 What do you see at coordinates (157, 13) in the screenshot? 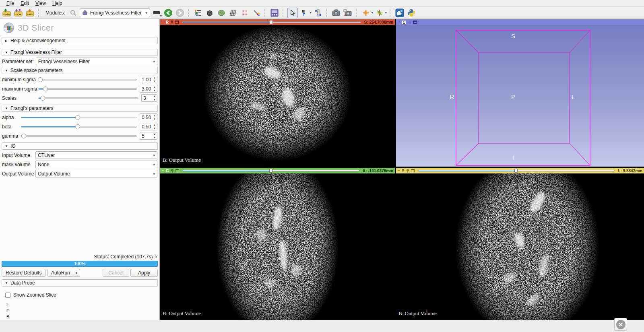
I see `module-history-icon: ▾` at bounding box center [157, 13].